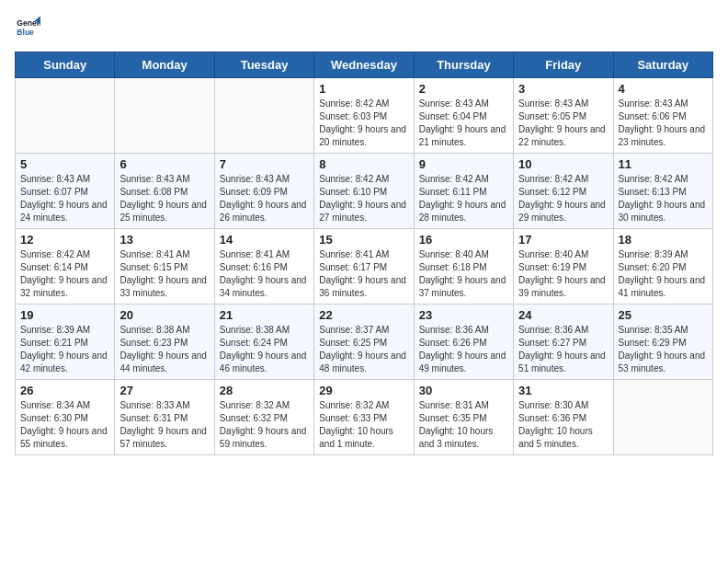  Describe the element at coordinates (663, 342) in the screenshot. I see `calendar-cell: 25Sunrise: 8:35 AM Sunset: 6:29 PM Dayli…` at that location.